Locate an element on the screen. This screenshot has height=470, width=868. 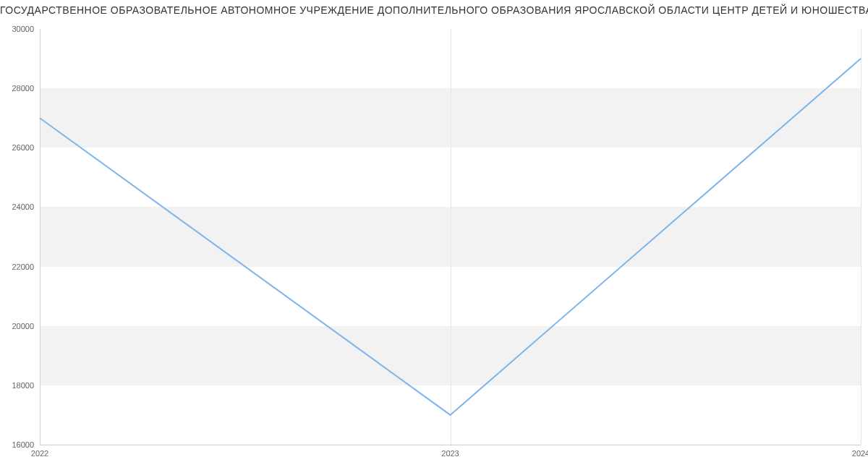
x-tick-label: 2024 is located at coordinates (860, 451).